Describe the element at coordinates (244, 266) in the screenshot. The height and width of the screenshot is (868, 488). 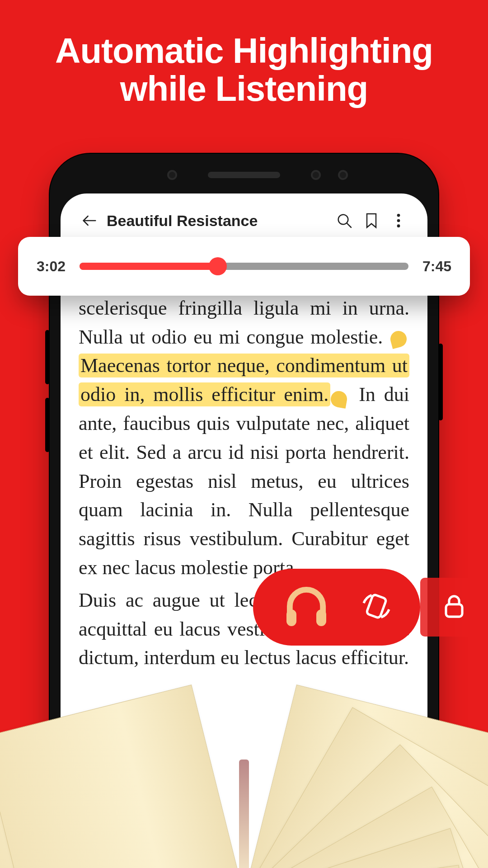
I see `progress-track` at that location.